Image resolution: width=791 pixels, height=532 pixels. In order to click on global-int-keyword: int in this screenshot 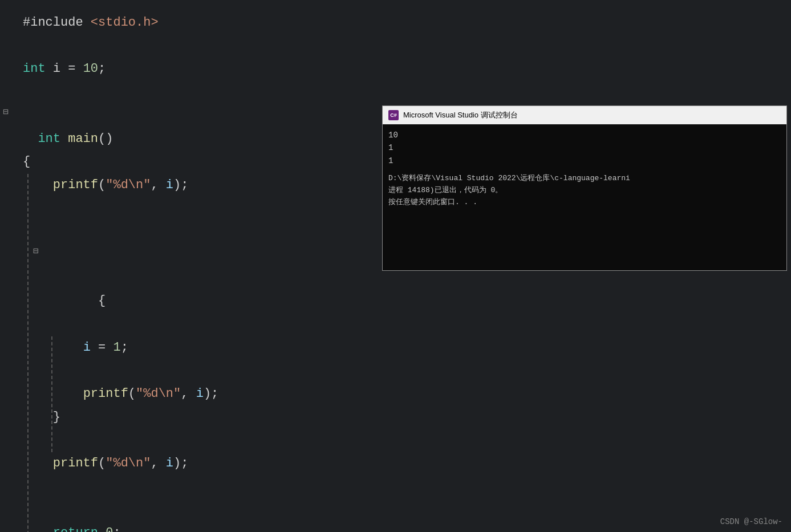, I will do `click(34, 68)`.